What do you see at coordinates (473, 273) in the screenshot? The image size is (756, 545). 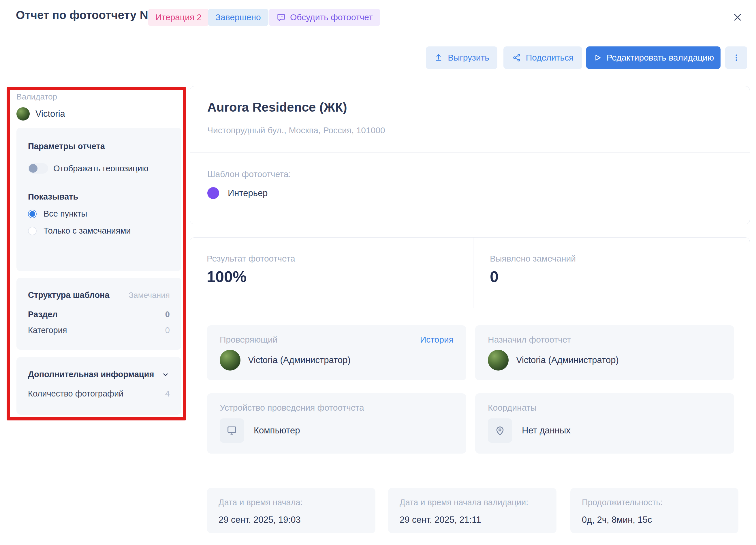 I see `stats-divider` at bounding box center [473, 273].